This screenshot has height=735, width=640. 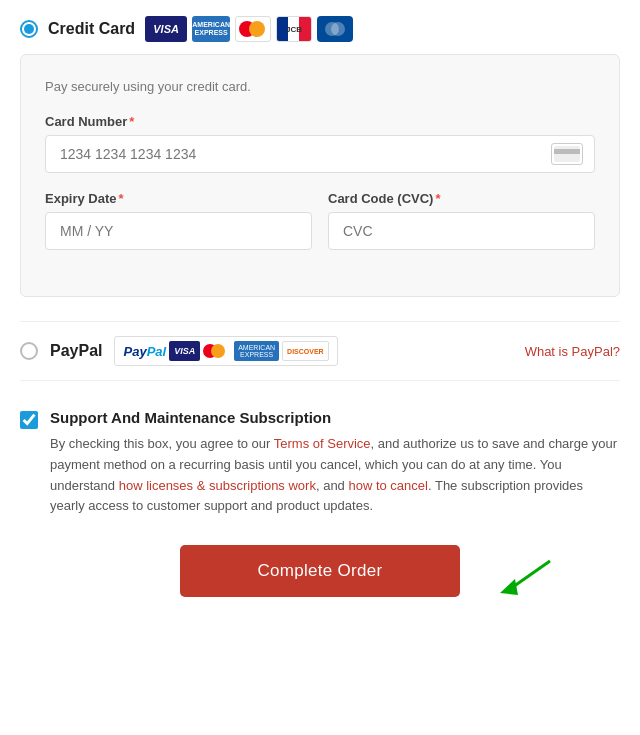 I want to click on credit-card-option: Credit Card VISA AMERICANEXPRESS JCB, so click(x=320, y=29).